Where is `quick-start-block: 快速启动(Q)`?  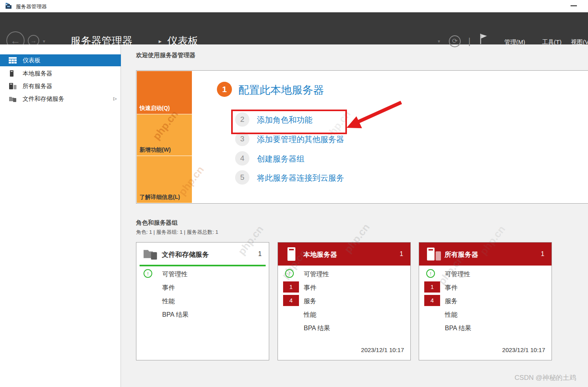
quick-start-block: 快速启动(Q) is located at coordinates (164, 92).